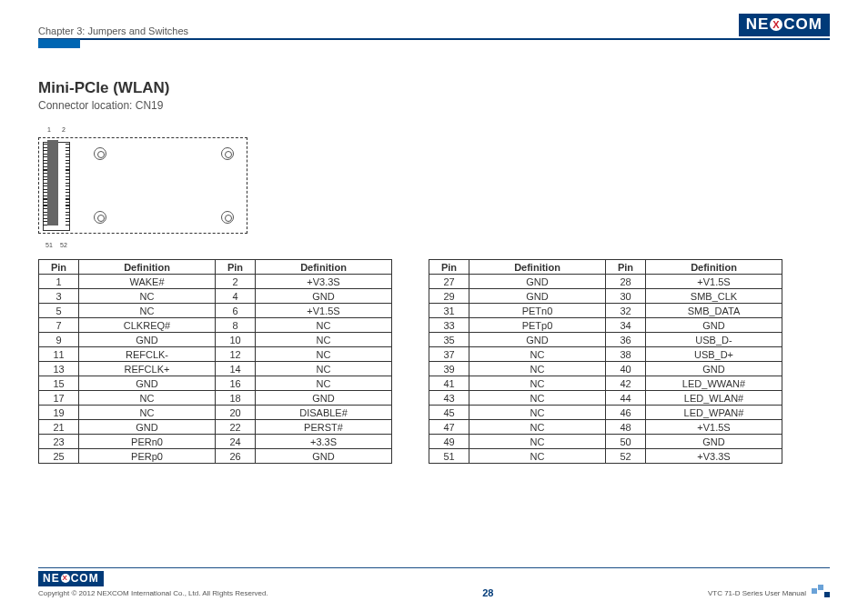  What do you see at coordinates (626, 427) in the screenshot?
I see `pin-cell: 48` at bounding box center [626, 427].